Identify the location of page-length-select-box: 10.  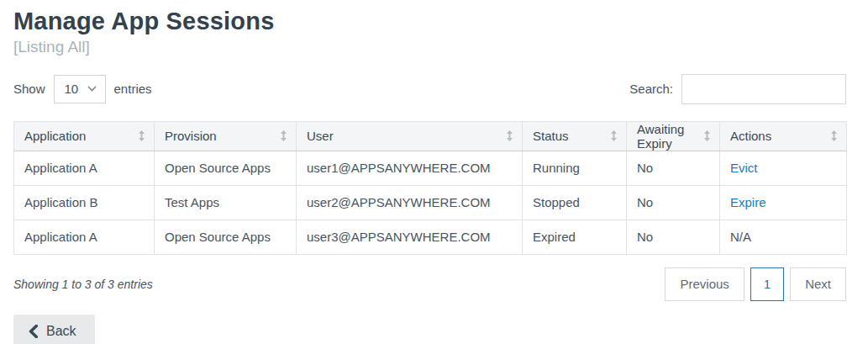
(80, 89).